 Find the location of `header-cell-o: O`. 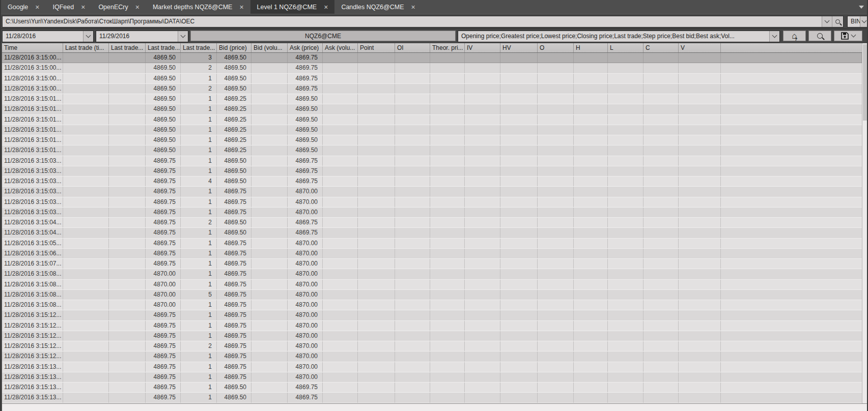

header-cell-o: O is located at coordinates (556, 48).